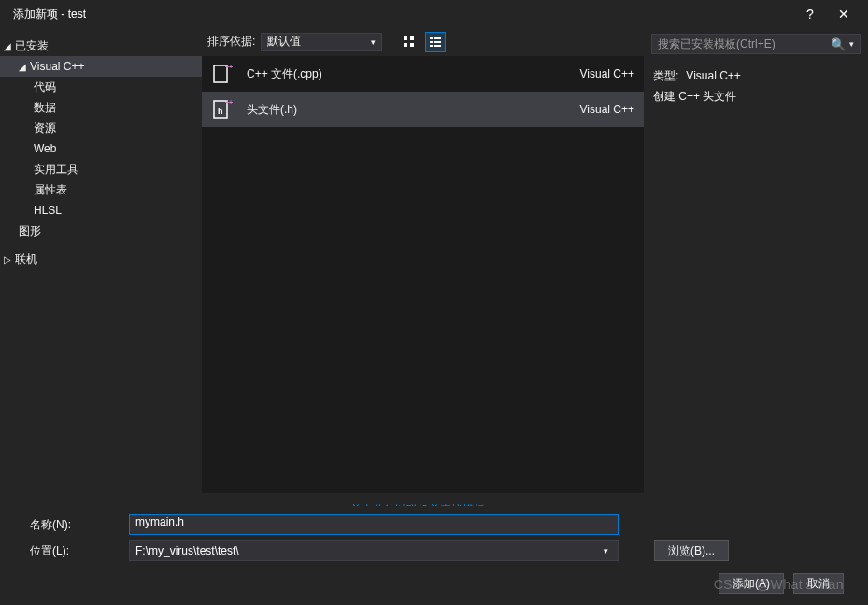 The width and height of the screenshot is (868, 605). What do you see at coordinates (435, 42) in the screenshot?
I see `list-icon` at bounding box center [435, 42].